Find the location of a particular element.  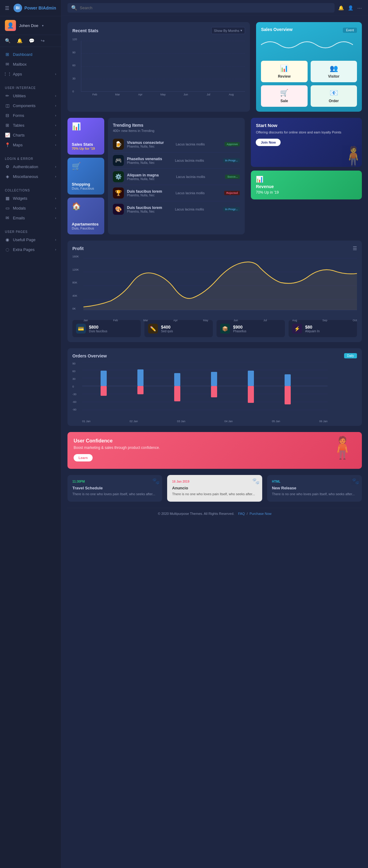

x-label-may: May is located at coordinates (163, 94).